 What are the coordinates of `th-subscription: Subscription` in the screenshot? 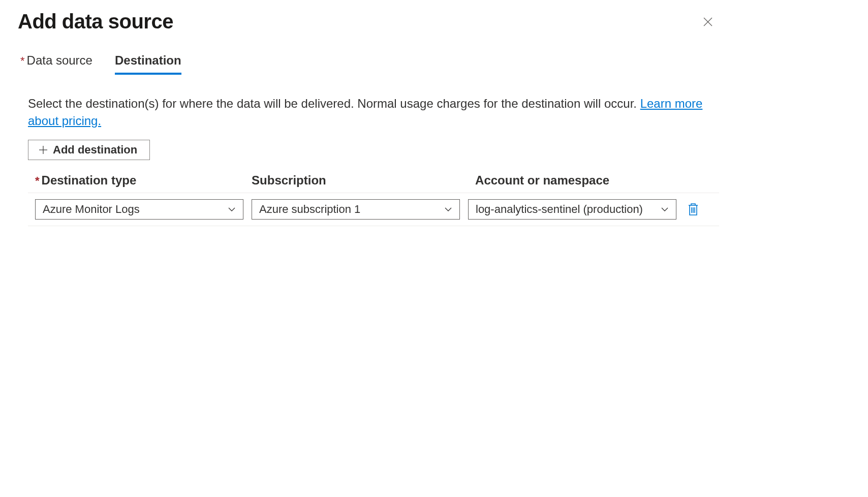 It's located at (359, 180).